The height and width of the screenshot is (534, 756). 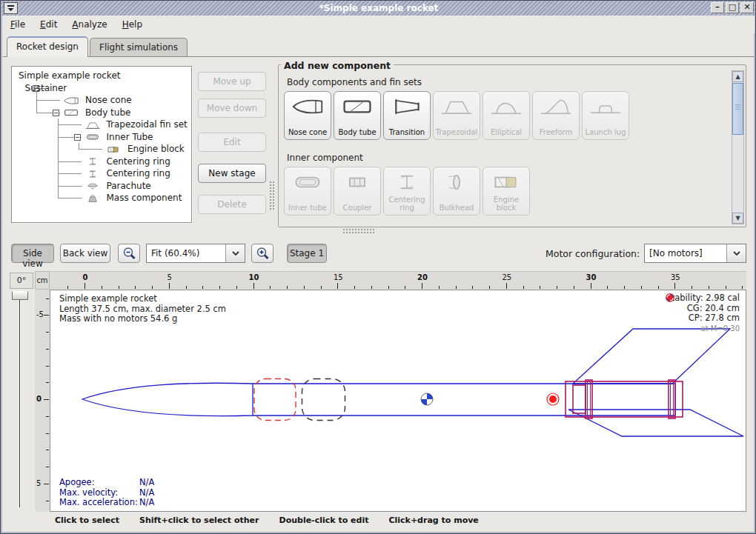 What do you see at coordinates (196, 253) in the screenshot?
I see `zoom-level-combobox: Fit (60.4%)` at bounding box center [196, 253].